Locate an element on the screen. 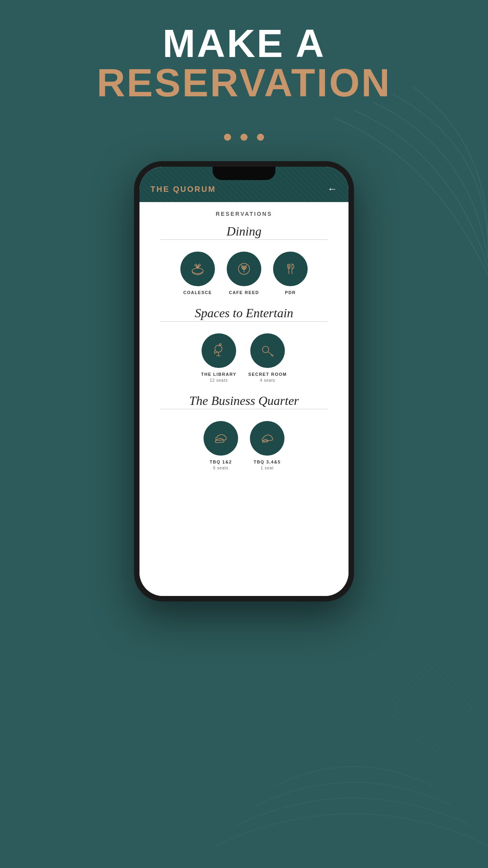  secret-room-item: SECRET ROOM 4 SEATS is located at coordinates (268, 358).